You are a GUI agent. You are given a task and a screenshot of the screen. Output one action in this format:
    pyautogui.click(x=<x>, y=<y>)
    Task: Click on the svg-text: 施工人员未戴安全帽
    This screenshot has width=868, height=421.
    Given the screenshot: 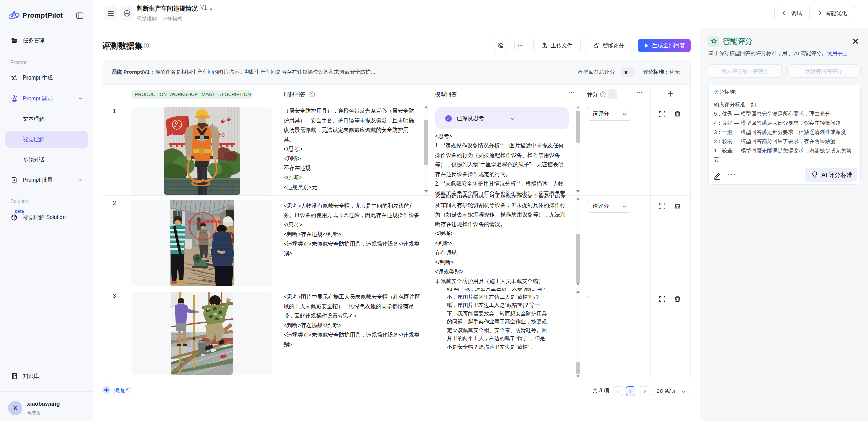 What is the action you would take?
    pyautogui.click(x=204, y=222)
    